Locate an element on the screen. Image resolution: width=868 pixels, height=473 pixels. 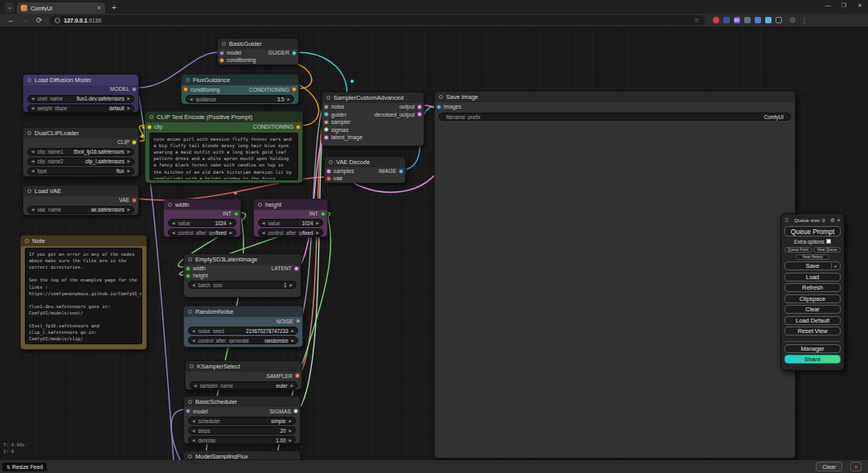
reload-button: ⟳ is located at coordinates (39, 20).